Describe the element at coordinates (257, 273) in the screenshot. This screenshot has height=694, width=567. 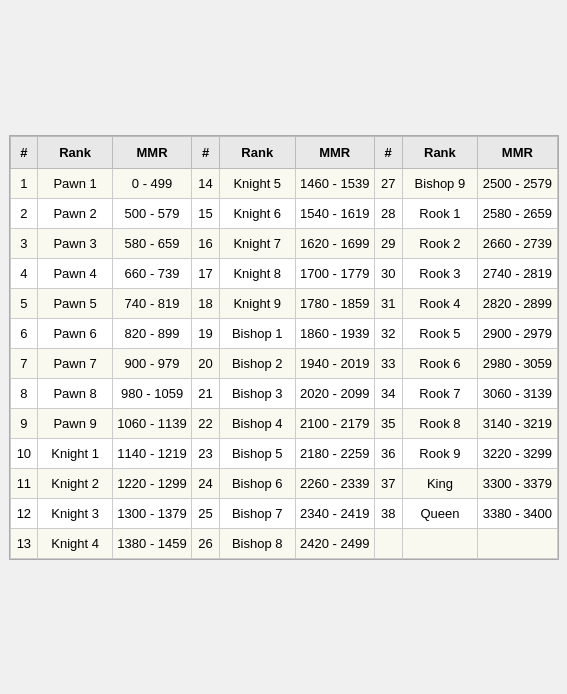
I see `table-cell: Knight 8` at that location.